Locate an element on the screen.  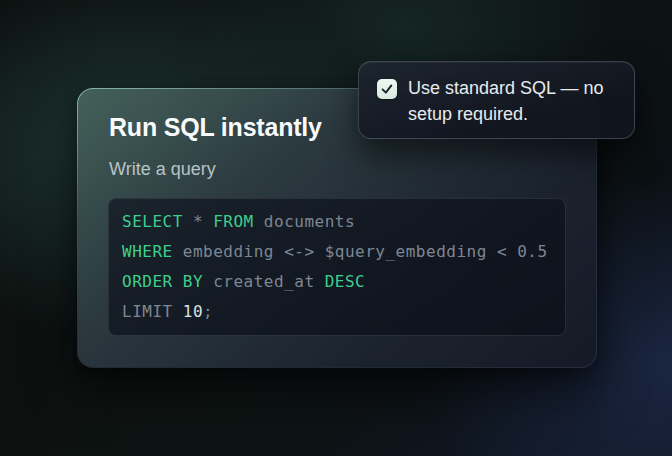
code-token: LIMIT is located at coordinates (152, 312).